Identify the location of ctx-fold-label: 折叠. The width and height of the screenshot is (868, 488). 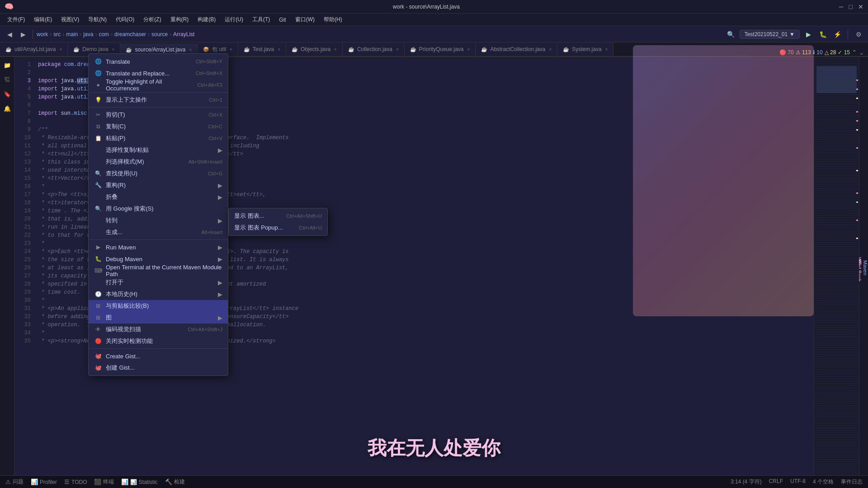
(161, 197).